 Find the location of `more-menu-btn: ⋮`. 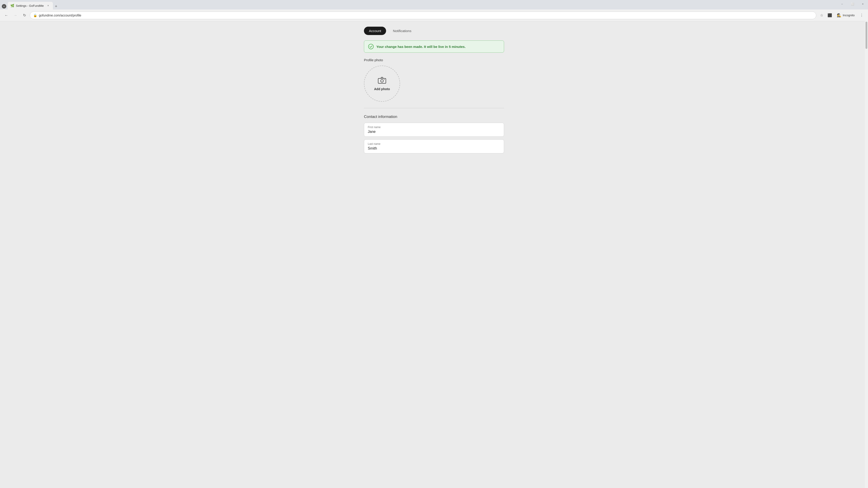

more-menu-btn: ⋮ is located at coordinates (862, 15).